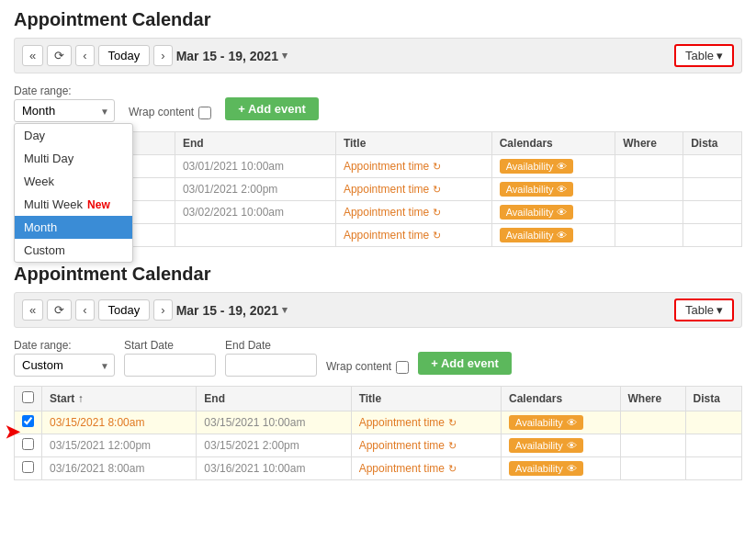  I want to click on top-date-display: Mar 15 - 19, 2021 ▾, so click(231, 56).